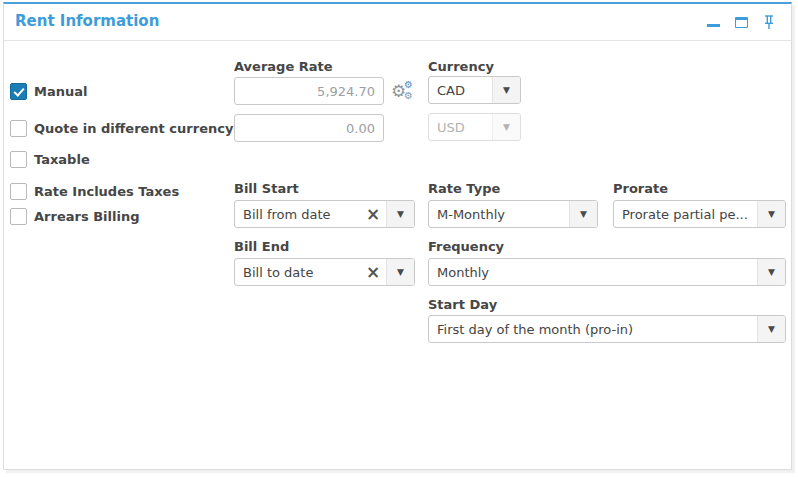  What do you see at coordinates (474, 90) in the screenshot?
I see `currency-select: CAD` at bounding box center [474, 90].